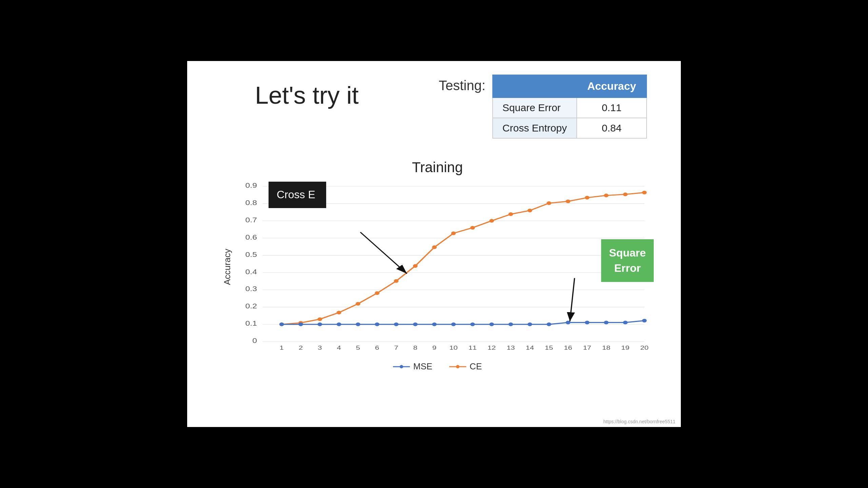 Image resolution: width=868 pixels, height=488 pixels. What do you see at coordinates (511, 348) in the screenshot?
I see `svg-text: 13` at bounding box center [511, 348].